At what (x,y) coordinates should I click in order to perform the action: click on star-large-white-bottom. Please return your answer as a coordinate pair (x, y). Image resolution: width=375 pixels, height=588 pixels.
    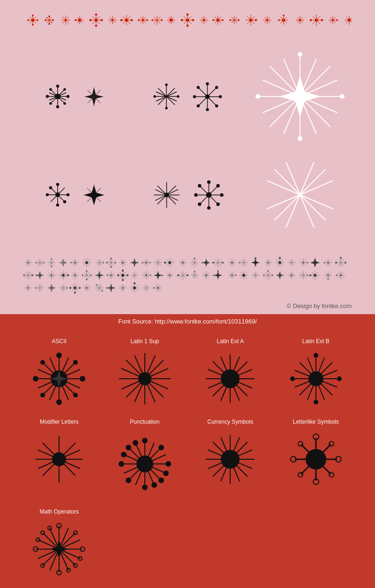
    Looking at the image, I should click on (300, 195).